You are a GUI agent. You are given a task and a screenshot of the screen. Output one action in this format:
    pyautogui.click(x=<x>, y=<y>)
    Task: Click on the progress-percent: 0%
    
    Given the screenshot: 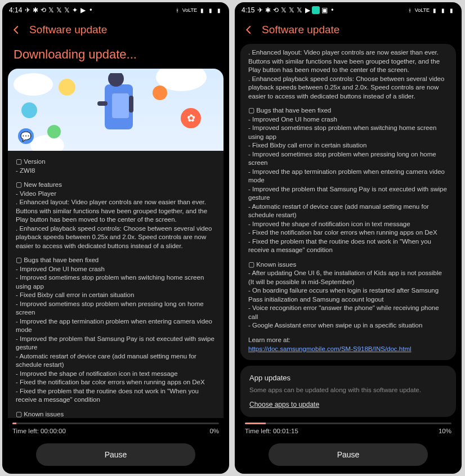 What is the action you would take?
    pyautogui.click(x=214, y=431)
    